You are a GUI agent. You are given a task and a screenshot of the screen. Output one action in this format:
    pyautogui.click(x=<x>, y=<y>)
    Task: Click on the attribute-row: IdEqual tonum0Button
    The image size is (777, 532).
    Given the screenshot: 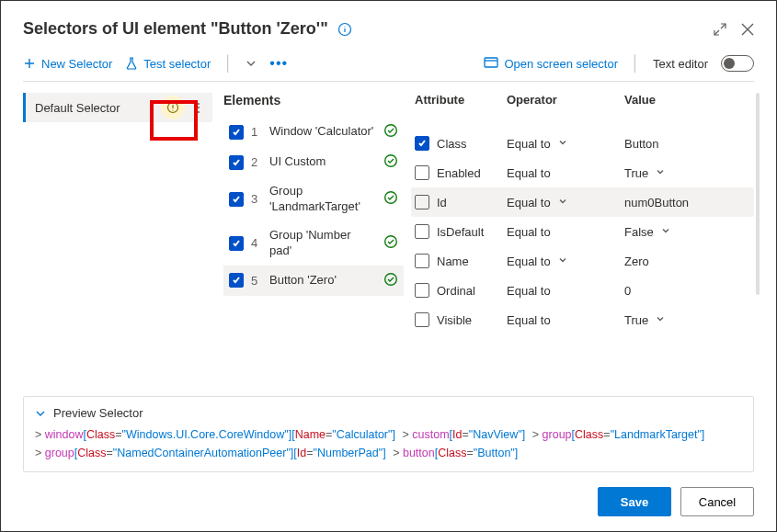 What is the action you would take?
    pyautogui.click(x=583, y=202)
    